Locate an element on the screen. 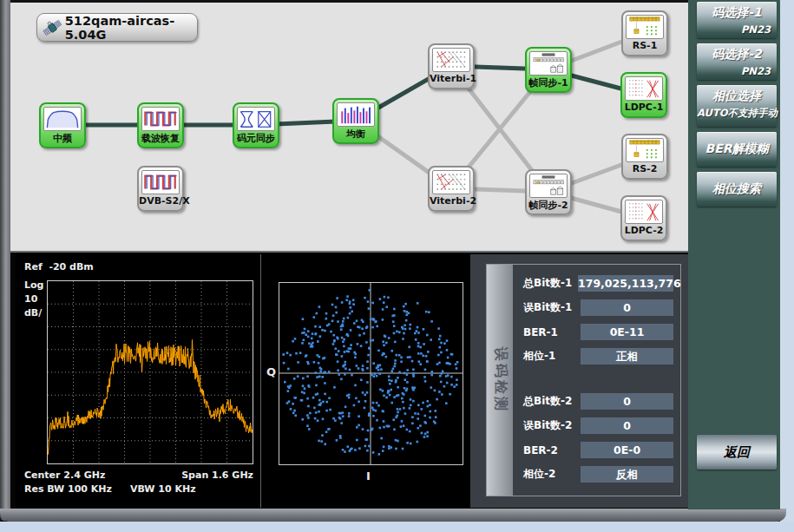 Image resolution: width=794 pixels, height=532 pixels. signal-title-button: 512qam-aircas-5.04G is located at coordinates (117, 28).